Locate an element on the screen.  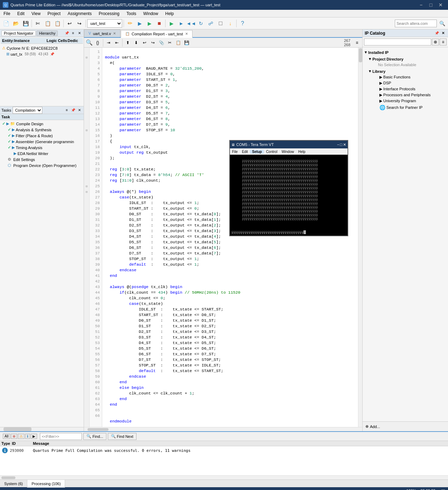
network-button: ☍ is located at coordinates (211, 23).